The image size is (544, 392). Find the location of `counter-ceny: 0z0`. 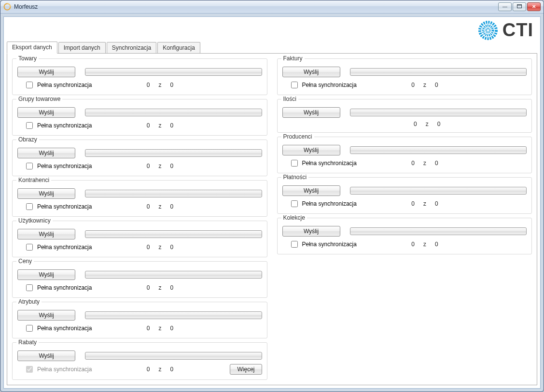

counter-ceny: 0z0 is located at coordinates (160, 288).